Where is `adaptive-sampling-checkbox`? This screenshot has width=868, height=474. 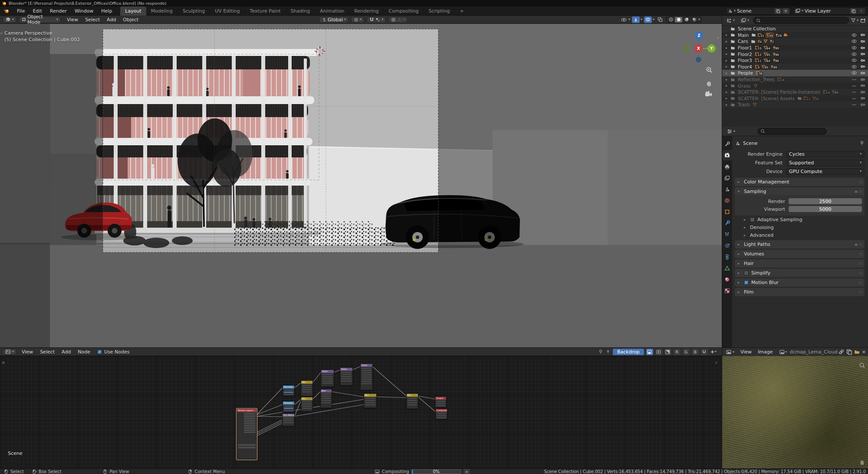
adaptive-sampling-checkbox is located at coordinates (753, 219).